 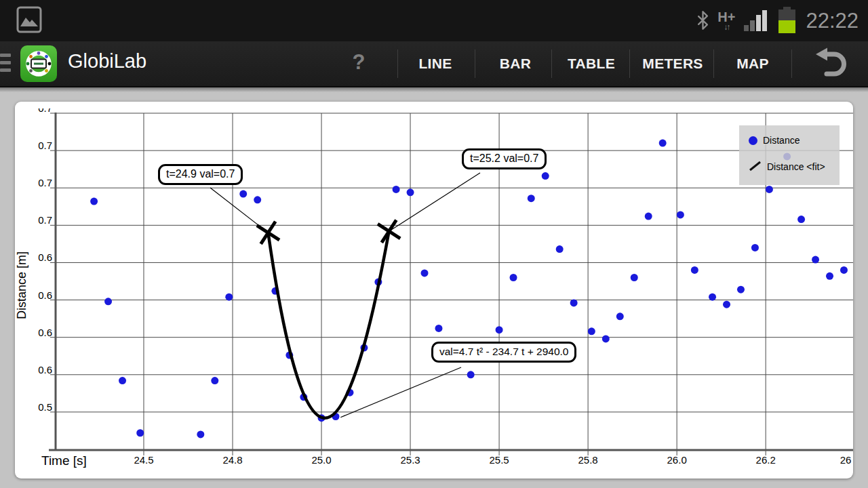 What do you see at coordinates (753, 64) in the screenshot?
I see `tab-map: MAP` at bounding box center [753, 64].